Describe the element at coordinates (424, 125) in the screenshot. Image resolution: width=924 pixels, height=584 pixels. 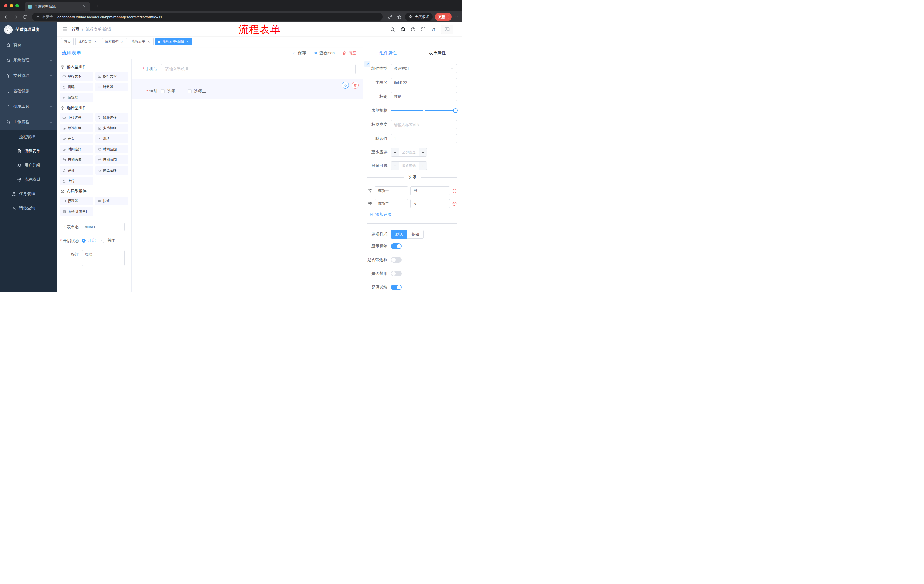
I see `label-width-input` at that location.